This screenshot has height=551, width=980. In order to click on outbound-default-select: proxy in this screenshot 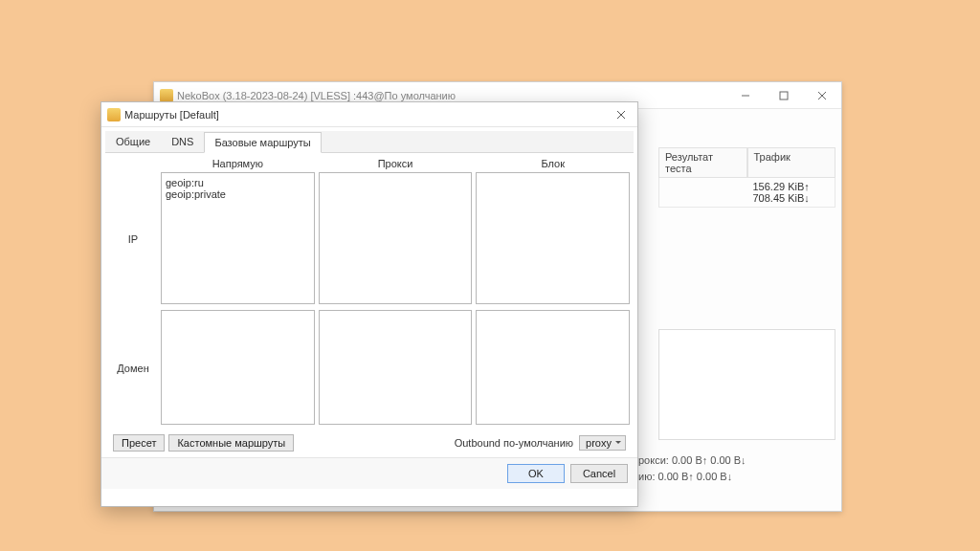, I will do `click(603, 443)`.